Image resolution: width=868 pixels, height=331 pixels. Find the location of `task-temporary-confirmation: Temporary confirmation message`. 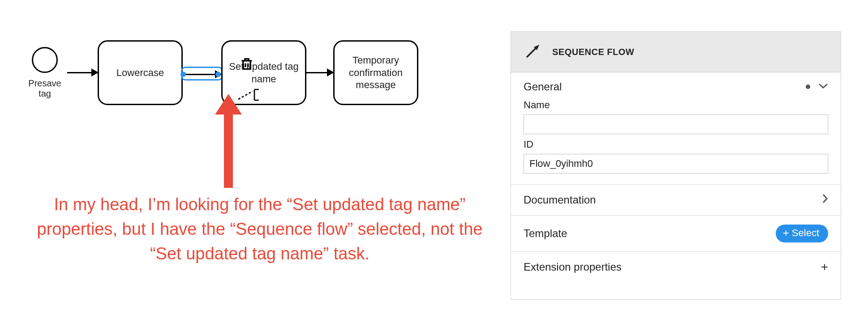

task-temporary-confirmation: Temporary confirmation message is located at coordinates (376, 72).